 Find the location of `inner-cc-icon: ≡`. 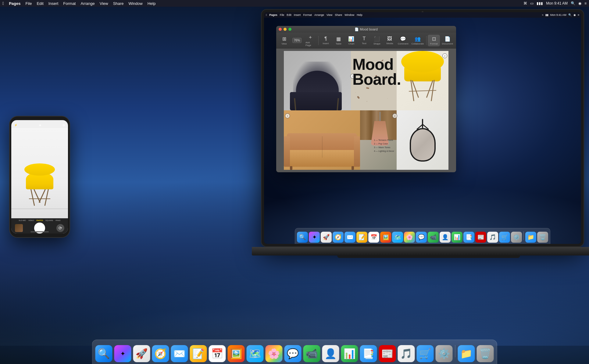

inner-cc-icon: ≡ is located at coordinates (579, 15).